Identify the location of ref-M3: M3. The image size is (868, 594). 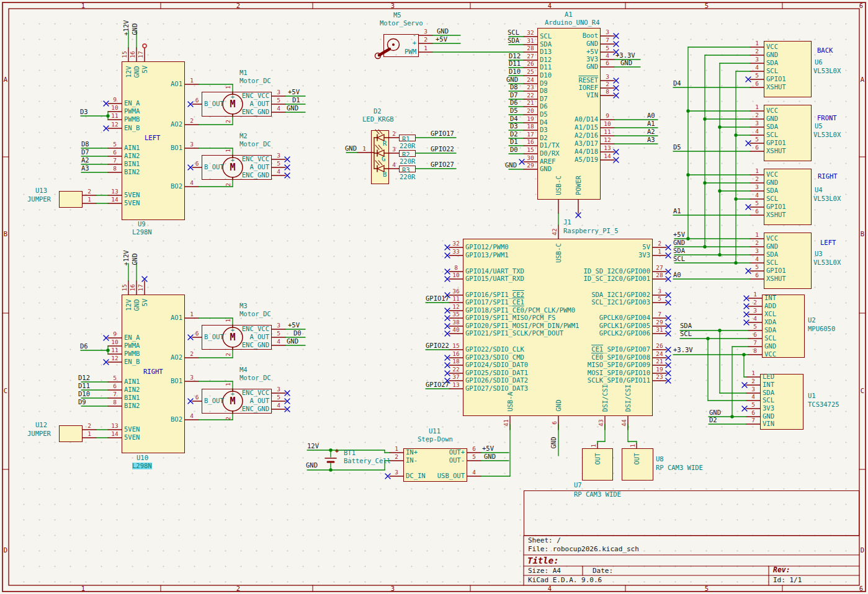
(243, 306).